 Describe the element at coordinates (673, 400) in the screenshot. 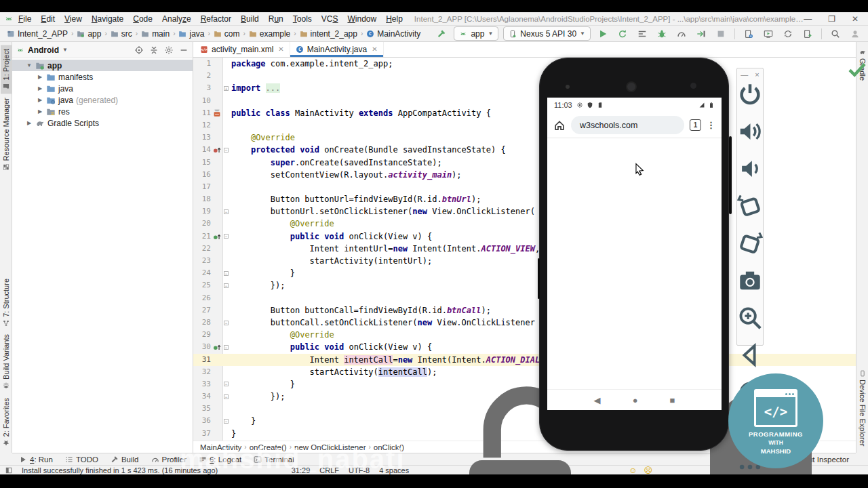

I see `nav-overview-button: ■` at that location.